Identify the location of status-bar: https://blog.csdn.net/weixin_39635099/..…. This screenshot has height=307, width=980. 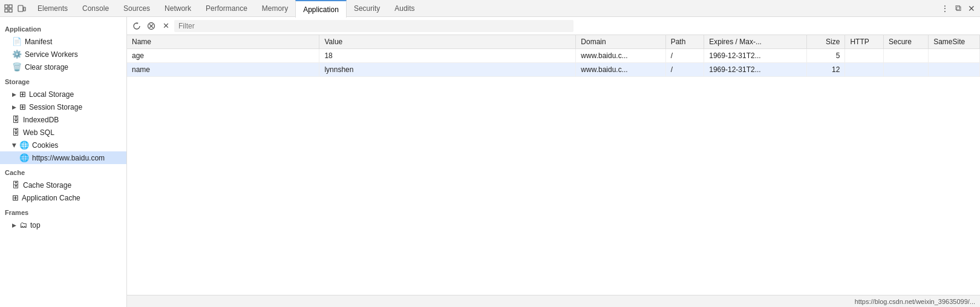
(554, 301).